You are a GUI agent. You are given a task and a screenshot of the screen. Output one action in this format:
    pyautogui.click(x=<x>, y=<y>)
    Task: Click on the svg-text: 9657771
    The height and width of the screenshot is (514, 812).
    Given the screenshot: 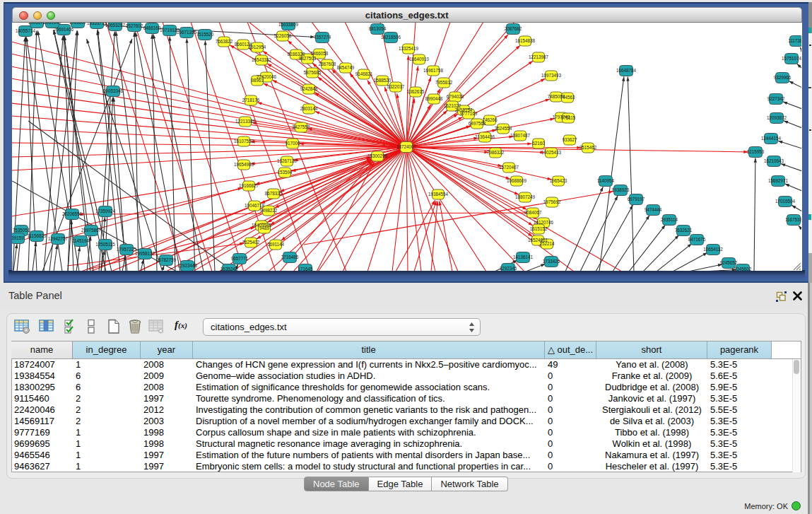 What is the action you would take?
    pyautogui.click(x=240, y=259)
    